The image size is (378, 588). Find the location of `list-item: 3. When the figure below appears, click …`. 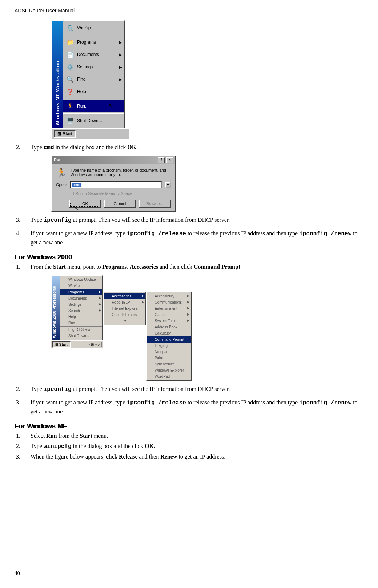

list-item: 3. When the figure below appears, click … is located at coordinates (189, 457).